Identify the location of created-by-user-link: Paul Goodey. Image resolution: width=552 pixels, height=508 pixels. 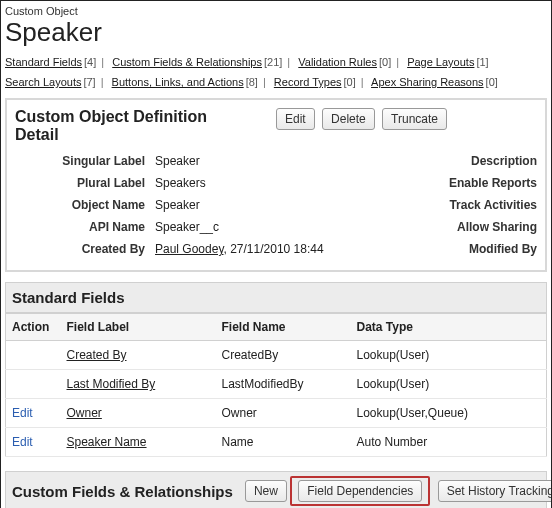
(190, 249).